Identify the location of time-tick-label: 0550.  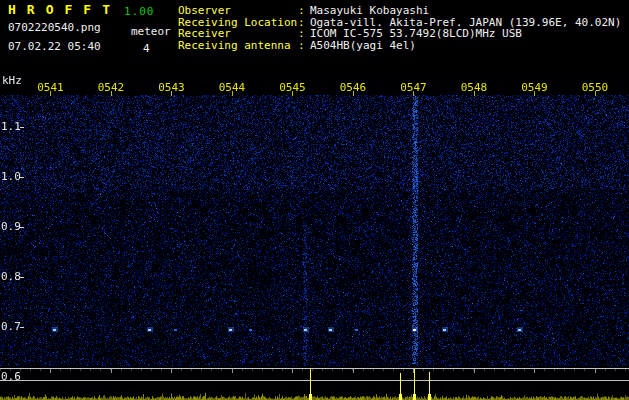
(595, 88).